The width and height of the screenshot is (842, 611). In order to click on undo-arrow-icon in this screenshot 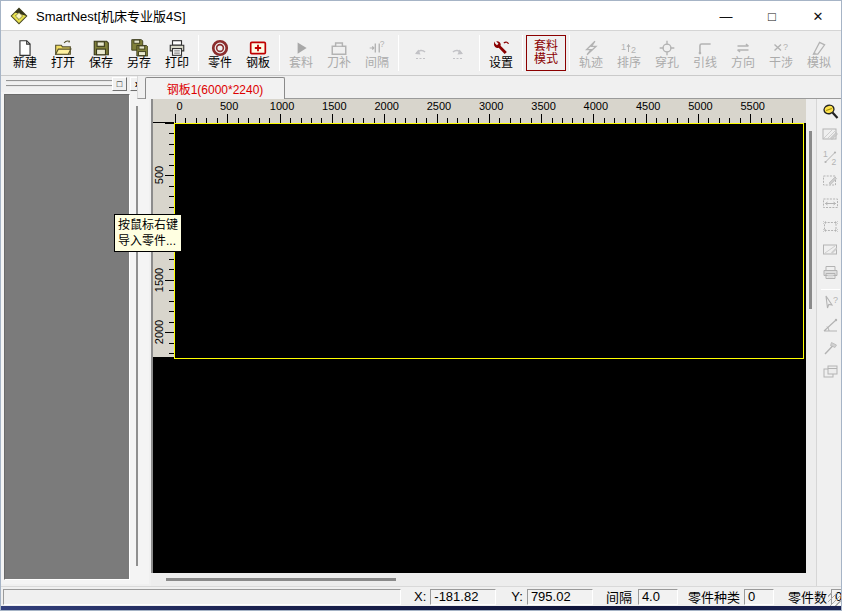, I will do `click(420, 54)`.